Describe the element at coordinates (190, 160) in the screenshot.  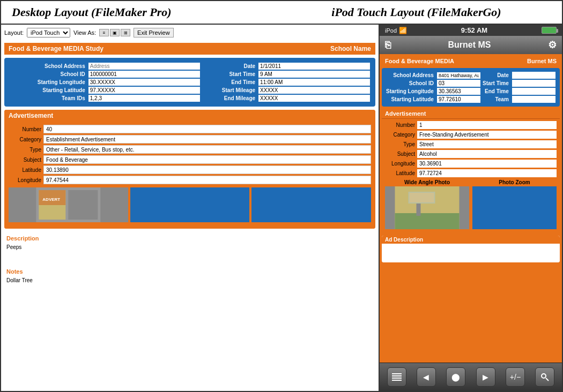
I see `subject-row: Subject` at that location.